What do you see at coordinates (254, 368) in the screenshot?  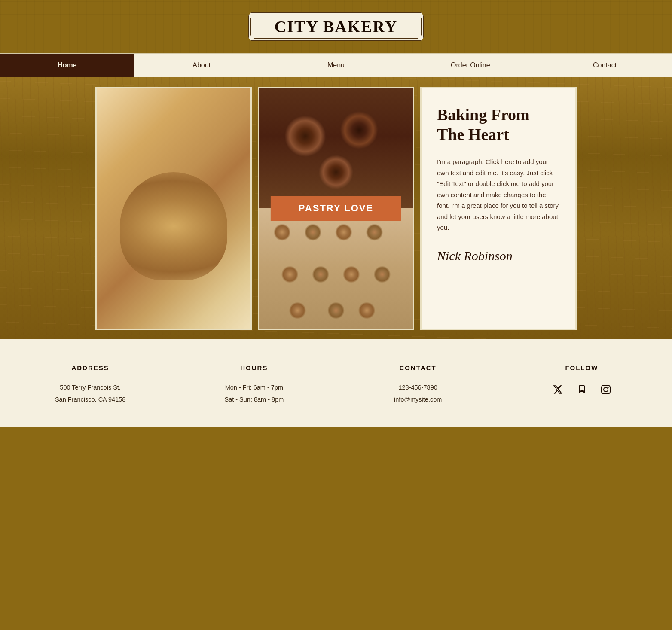 I see `hours-heading: HOURS` at bounding box center [254, 368].